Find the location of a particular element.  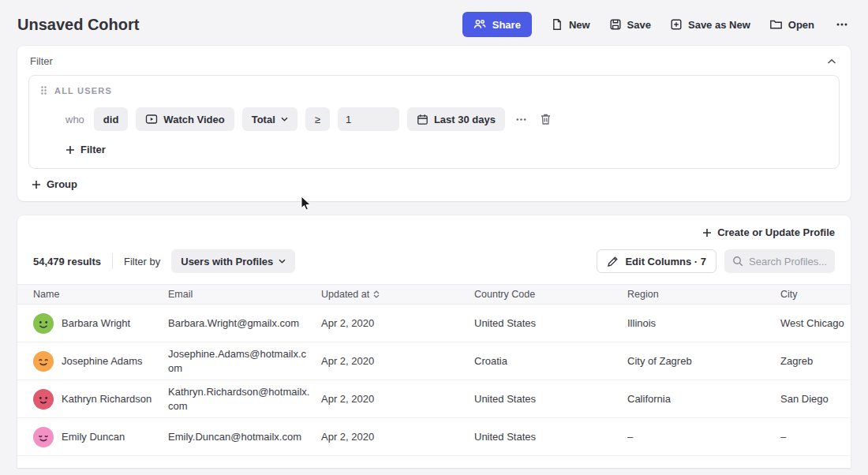

edit-columns-button: Edit Columns · 7 is located at coordinates (657, 261).